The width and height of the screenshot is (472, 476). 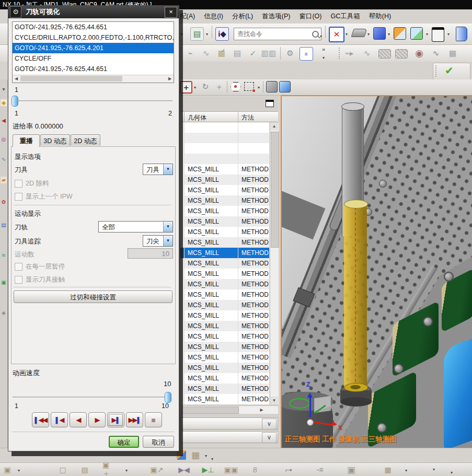 What do you see at coordinates (310, 17) in the screenshot?
I see `menu-item: 窗口(O)` at bounding box center [310, 17].